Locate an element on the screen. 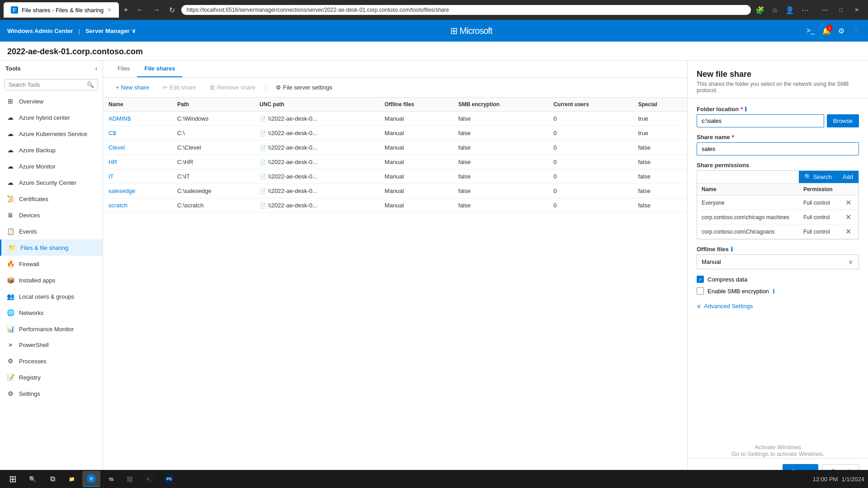  file-server-settings-button: ⚙ File server settings is located at coordinates (304, 88).